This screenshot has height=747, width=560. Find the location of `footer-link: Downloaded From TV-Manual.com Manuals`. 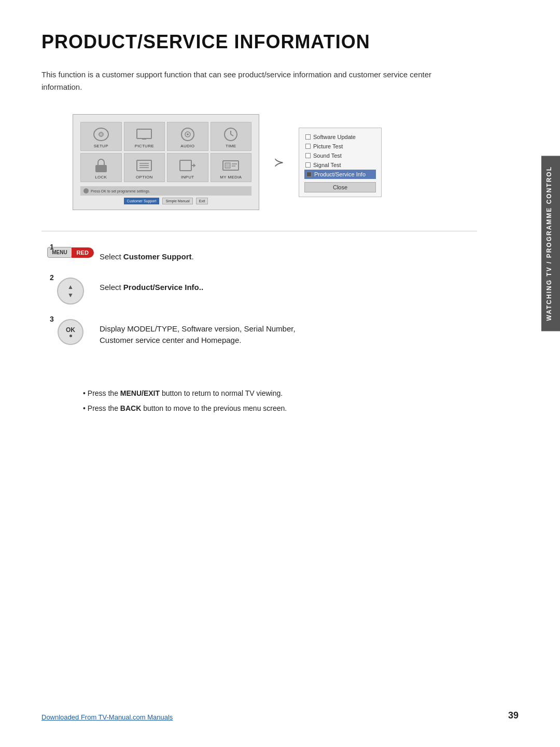

footer-link: Downloaded From TV-Manual.com Manuals is located at coordinates (107, 717).